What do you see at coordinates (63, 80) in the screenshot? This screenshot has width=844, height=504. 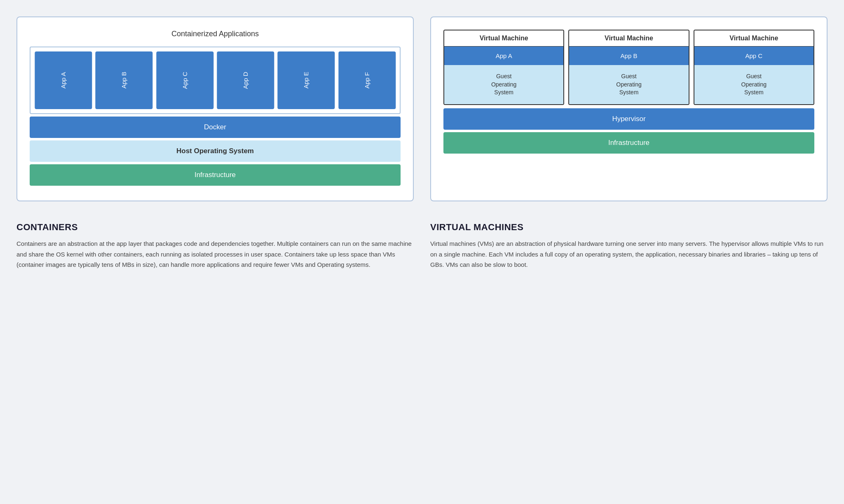 I see `container-app-box: App A` at bounding box center [63, 80].